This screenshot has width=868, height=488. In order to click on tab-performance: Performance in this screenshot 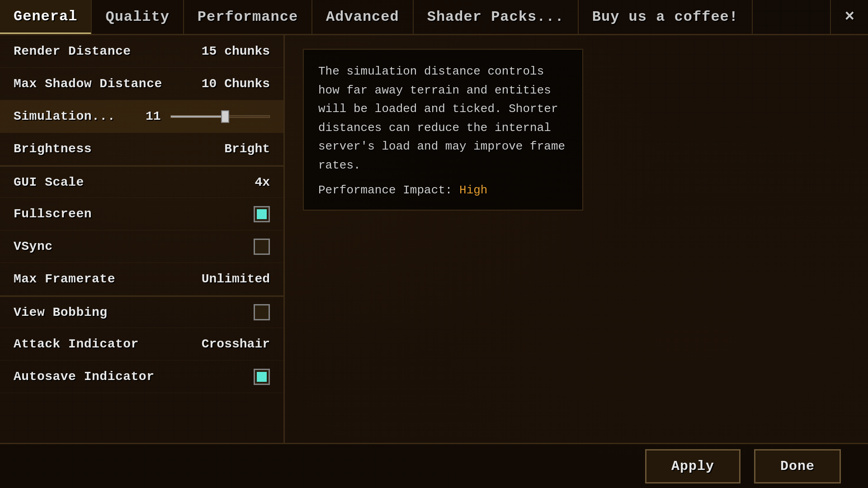, I will do `click(248, 17)`.